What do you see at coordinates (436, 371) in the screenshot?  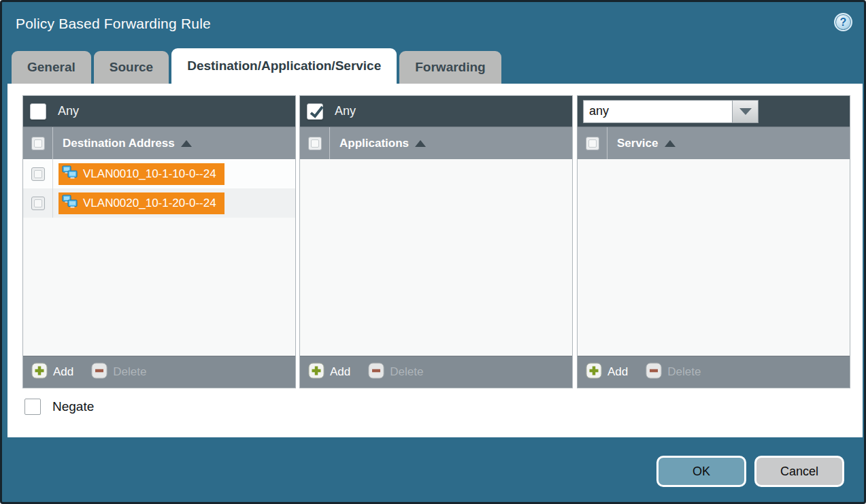 I see `applications-toolbar: Add Delete` at bounding box center [436, 371].